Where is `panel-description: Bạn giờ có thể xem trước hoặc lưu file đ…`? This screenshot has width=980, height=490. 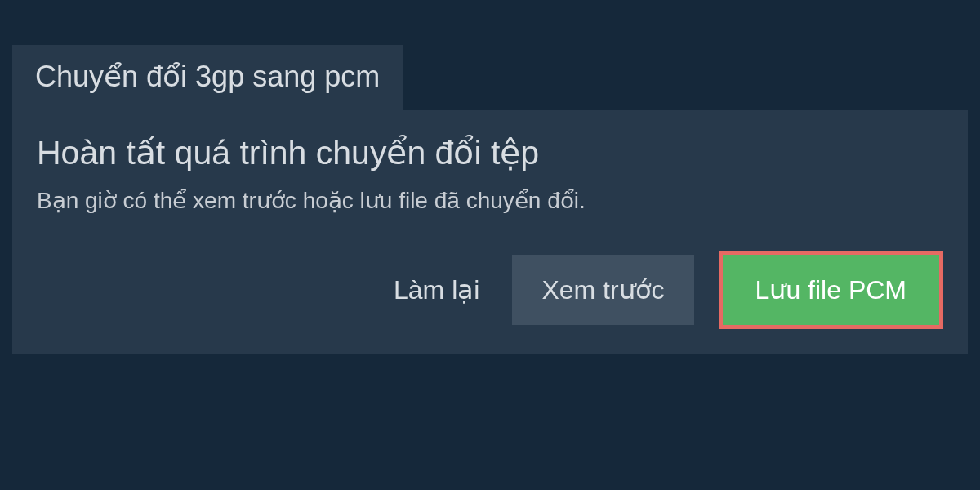
panel-description: Bạn giờ có thể xem trước hoặc lưu file đ… is located at coordinates (490, 201).